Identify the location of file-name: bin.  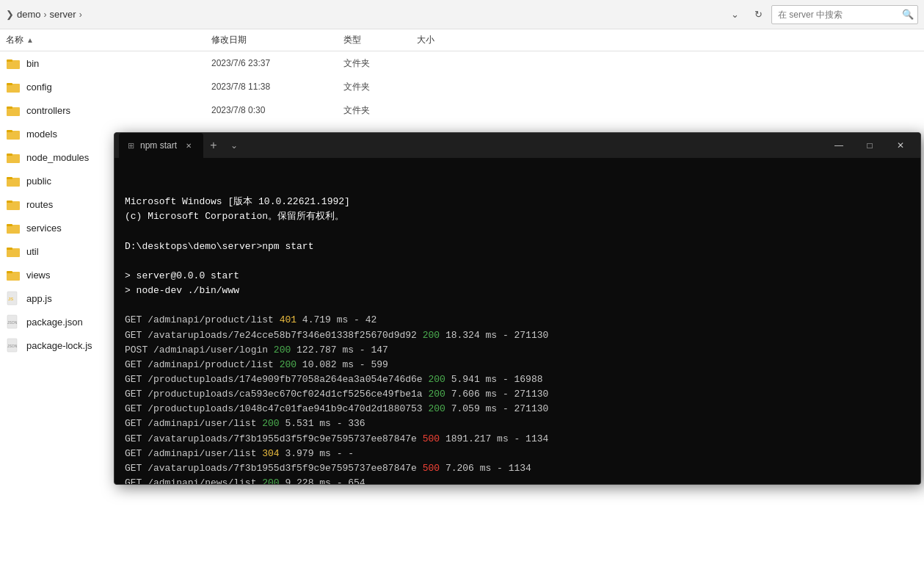
(119, 63).